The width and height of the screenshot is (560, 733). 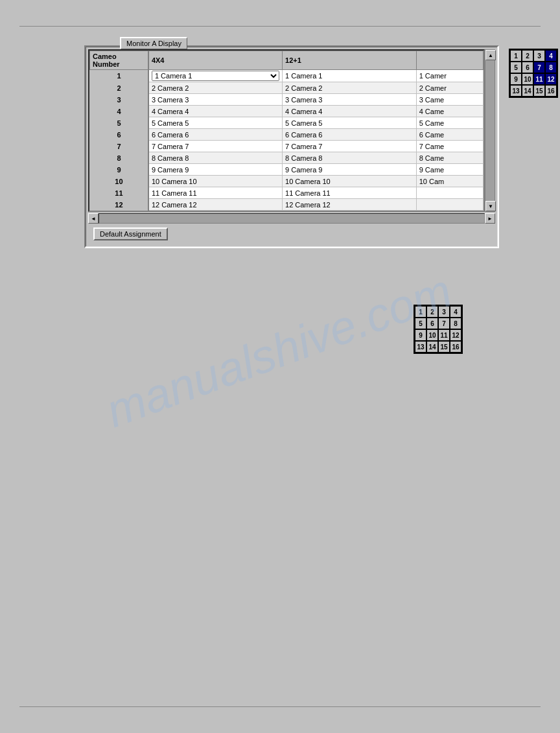 I want to click on grid1-cell-5: 5, so click(x=516, y=67).